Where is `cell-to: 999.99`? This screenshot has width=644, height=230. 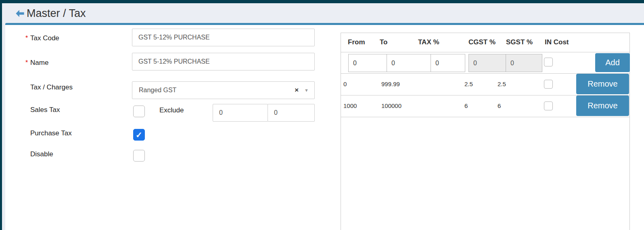 cell-to: 999.99 is located at coordinates (391, 84).